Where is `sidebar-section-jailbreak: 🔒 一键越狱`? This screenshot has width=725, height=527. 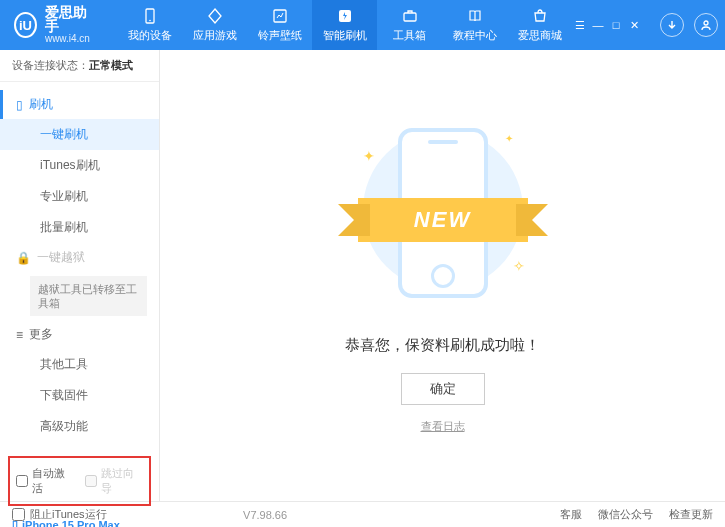 sidebar-section-jailbreak: 🔒 一键越狱 is located at coordinates (80, 258).